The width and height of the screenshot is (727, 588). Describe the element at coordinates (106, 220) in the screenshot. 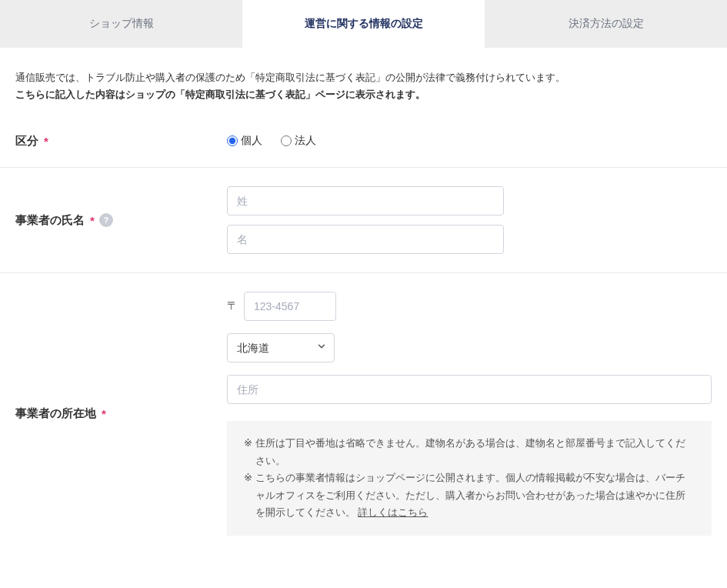

I see `help-icon: ?` at that location.